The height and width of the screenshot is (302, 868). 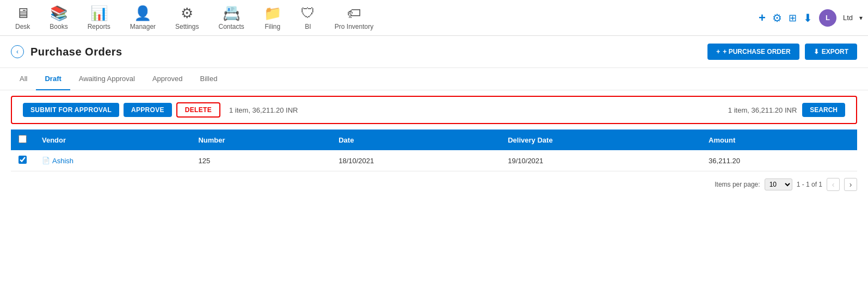 What do you see at coordinates (99, 13) in the screenshot?
I see `reports-icon: 📊` at bounding box center [99, 13].